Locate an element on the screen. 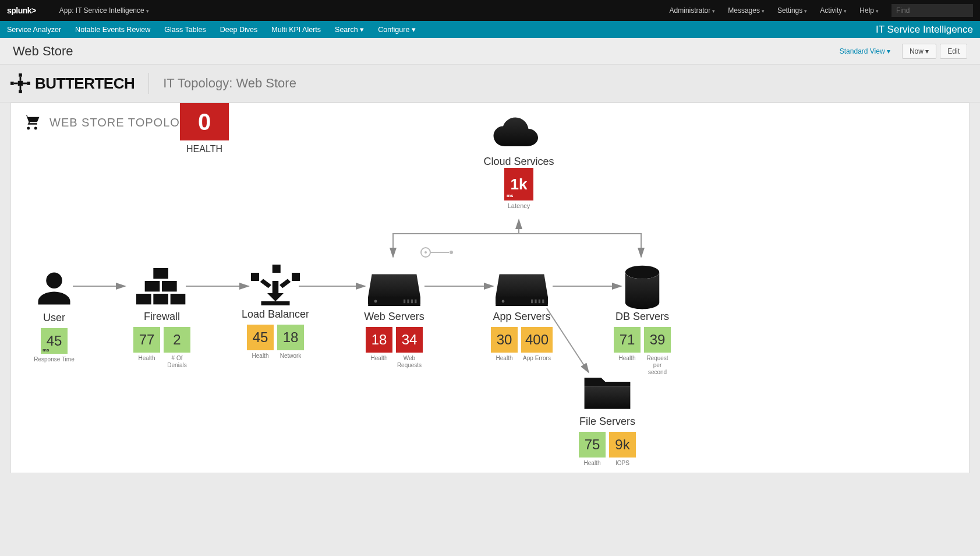 This screenshot has height=556, width=980. timepicker-label: Now is located at coordinates (917, 51).